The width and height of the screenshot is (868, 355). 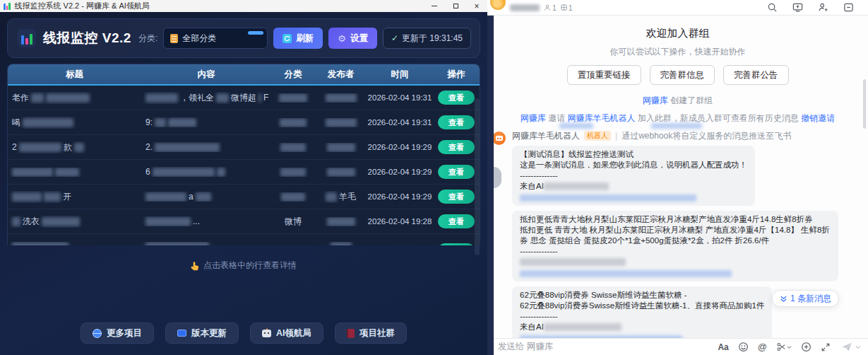 I want to click on table-scrollbar, so click(x=477, y=177).